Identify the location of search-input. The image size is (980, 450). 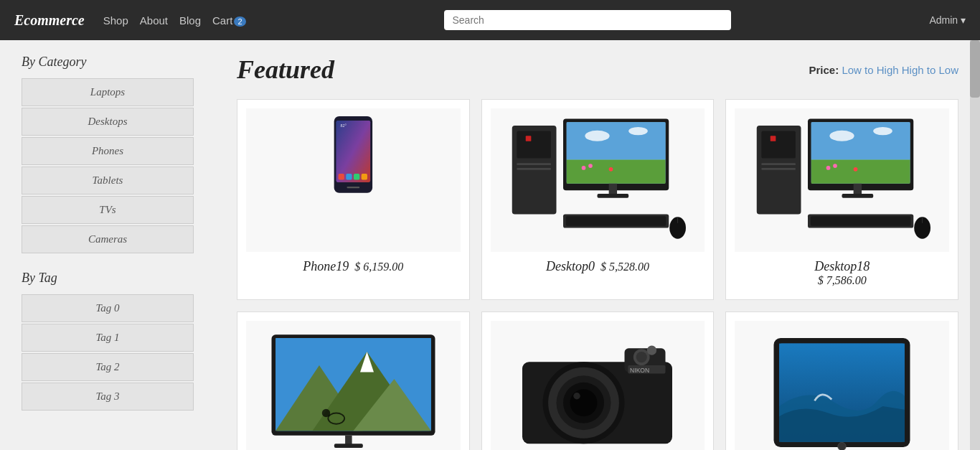
(588, 20).